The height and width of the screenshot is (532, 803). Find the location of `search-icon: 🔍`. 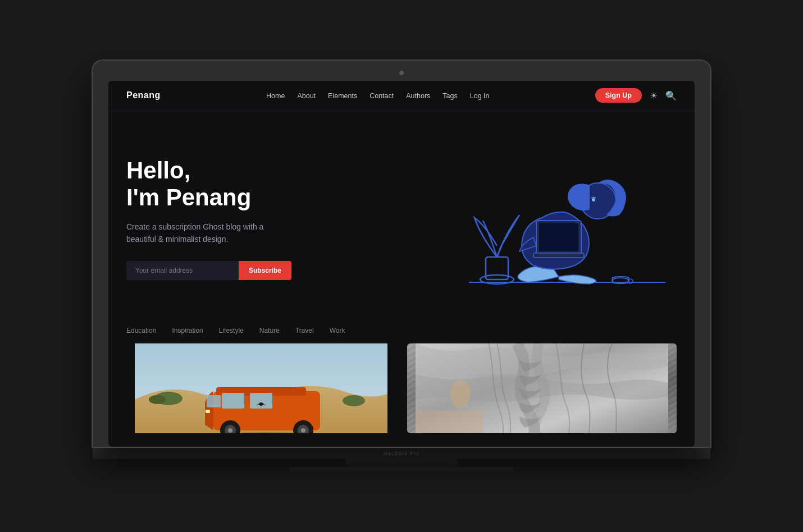

search-icon: 🔍 is located at coordinates (671, 95).